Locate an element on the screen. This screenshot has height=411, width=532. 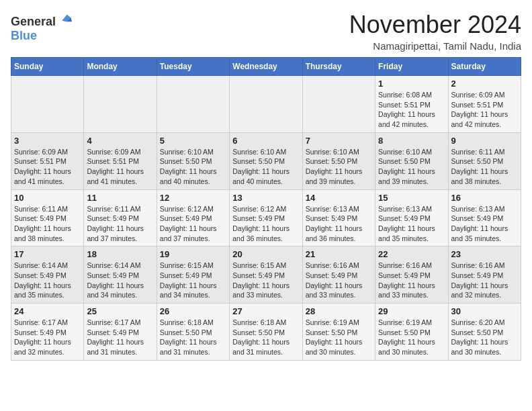
month-title: November 2024 is located at coordinates (435, 25).